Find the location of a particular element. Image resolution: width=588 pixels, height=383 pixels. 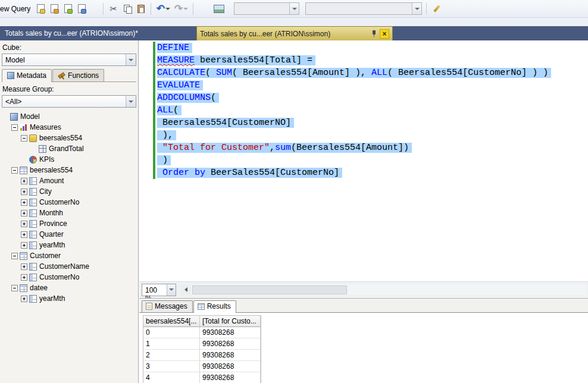

new-dmx-query-button is located at coordinates (55, 9).